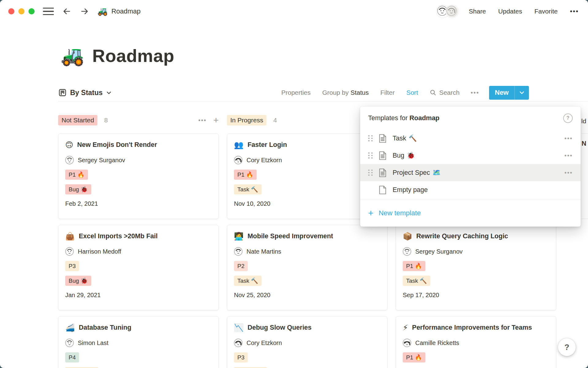 This screenshot has height=368, width=588. What do you see at coordinates (307, 295) in the screenshot?
I see `card-date: Nov 25, 2020` at bounding box center [307, 295].